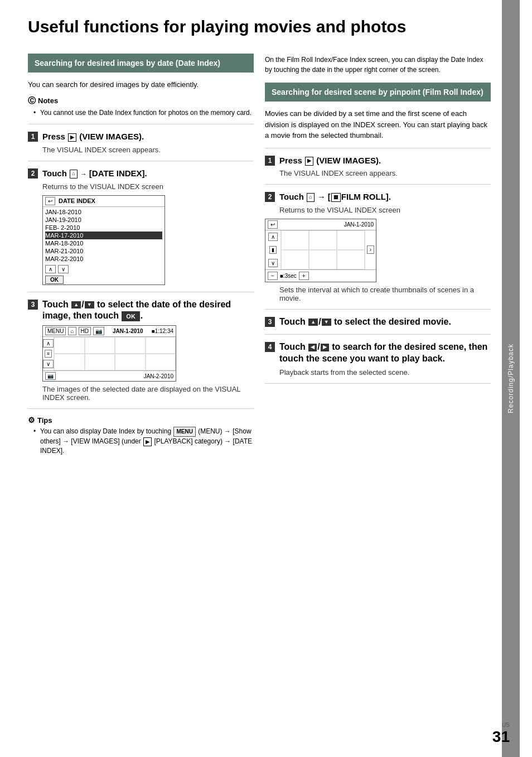 The width and height of the screenshot is (532, 757). What do you see at coordinates (312, 348) in the screenshot?
I see `left-arrow-icon: ◀` at bounding box center [312, 348].